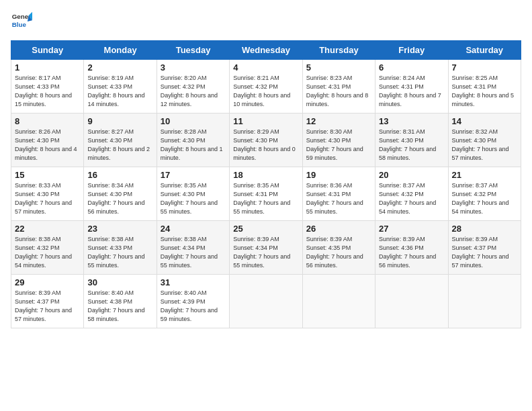 The image size is (532, 411). Describe the element at coordinates (193, 282) in the screenshot. I see `day-number: 31` at that location.